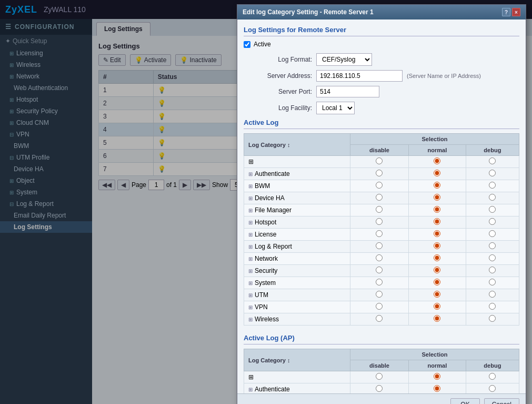 The width and height of the screenshot is (532, 404). I want to click on modal-help-button: ?, so click(506, 12).